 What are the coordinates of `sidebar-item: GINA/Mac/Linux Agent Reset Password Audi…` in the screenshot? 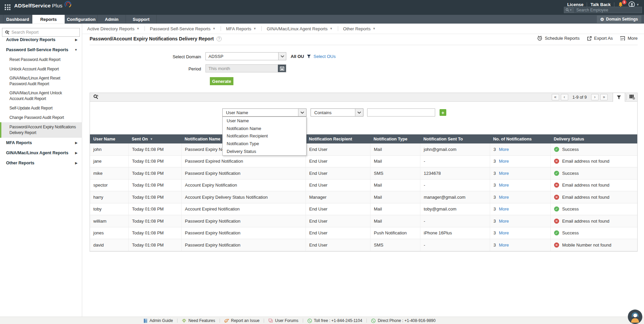 It's located at (41, 81).